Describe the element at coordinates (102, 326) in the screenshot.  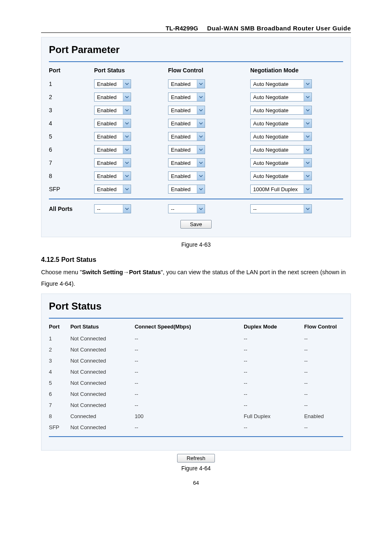
I see `scol-status-label: Port Status` at that location.